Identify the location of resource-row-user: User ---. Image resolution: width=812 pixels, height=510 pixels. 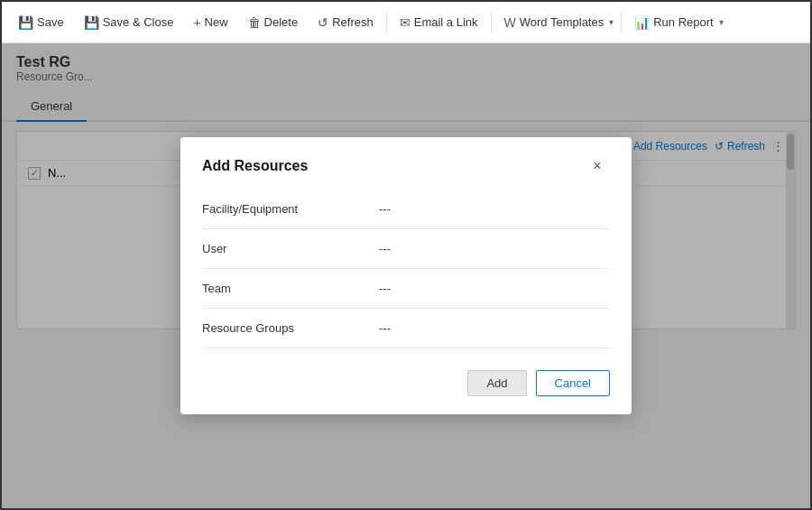
(406, 249).